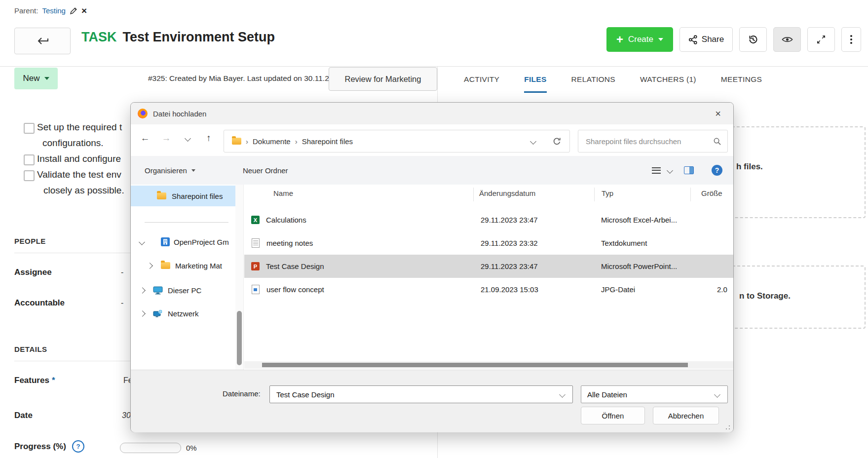 The image size is (868, 458). What do you see at coordinates (40, 447) in the screenshot?
I see `progress-label: Progress (%)` at bounding box center [40, 447].